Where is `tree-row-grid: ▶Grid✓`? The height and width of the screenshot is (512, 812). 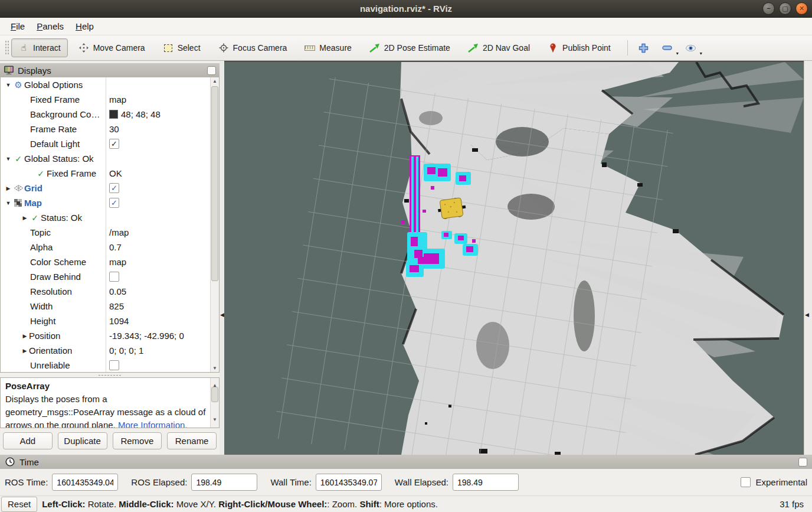 tree-row-grid: ▶Grid✓ is located at coordinates (110, 188).